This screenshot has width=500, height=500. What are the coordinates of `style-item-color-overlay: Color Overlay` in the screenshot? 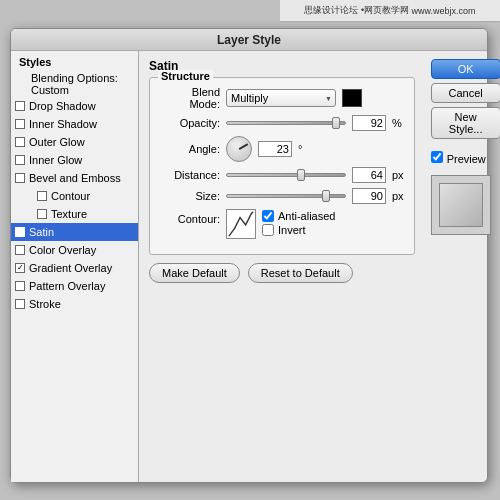 It's located at (74, 250).